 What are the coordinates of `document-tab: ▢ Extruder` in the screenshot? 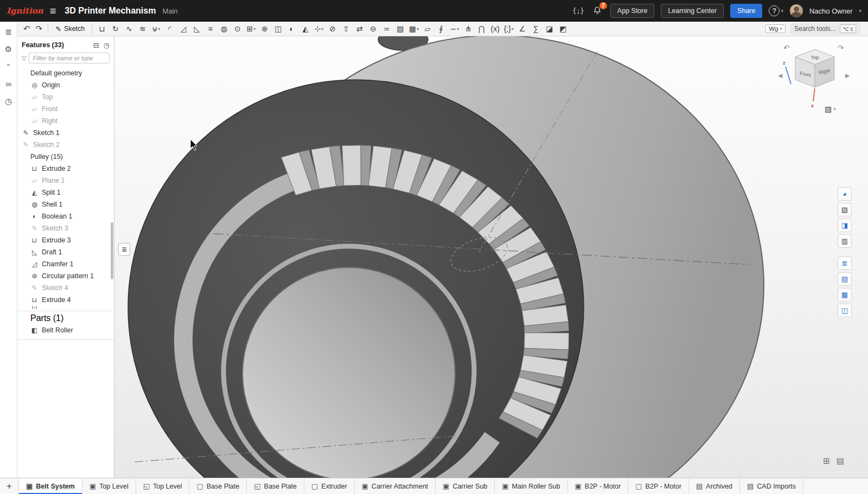 It's located at (330, 486).